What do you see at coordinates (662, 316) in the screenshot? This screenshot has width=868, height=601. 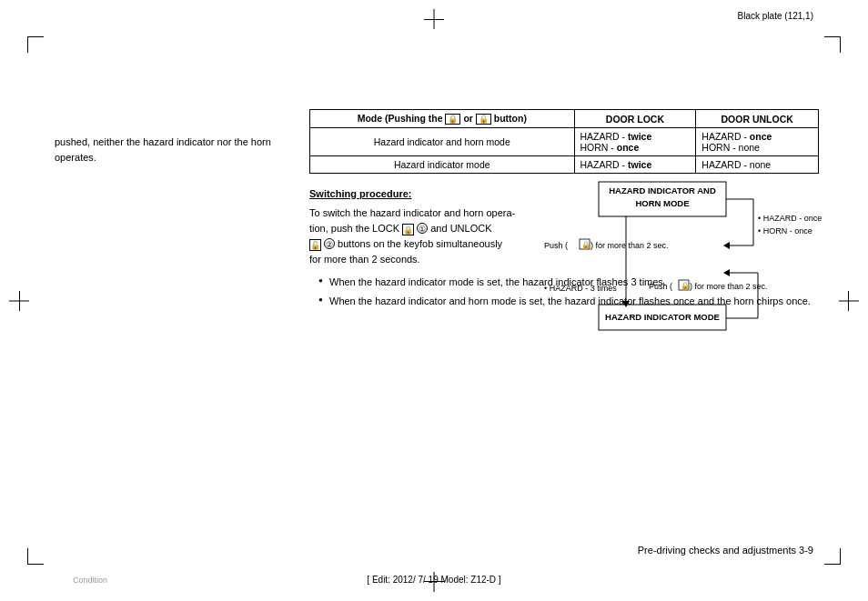 I see `svg-text: HAZARD INDICATOR MODE` at bounding box center [662, 316].